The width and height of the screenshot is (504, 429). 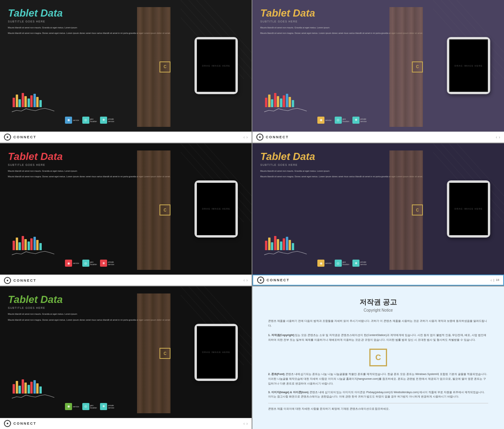 I want to click on content-badge-3: C, so click(x=165, y=210).